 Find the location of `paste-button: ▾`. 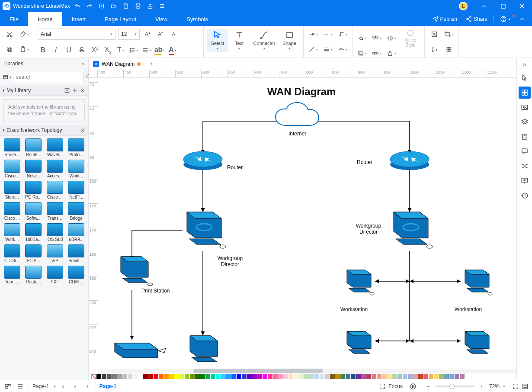

paste-button: ▾ is located at coordinates (24, 49).